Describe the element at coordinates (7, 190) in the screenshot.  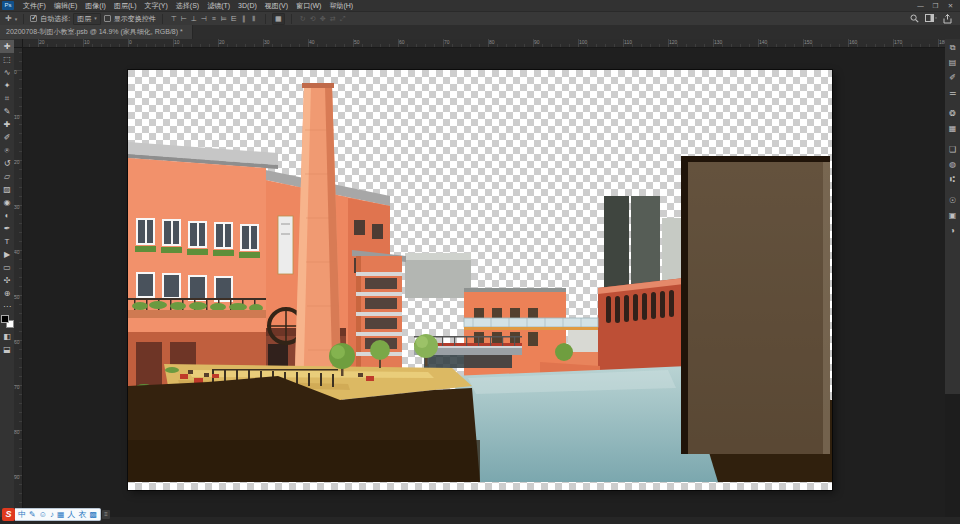
I see `gradient-tool: ▨` at that location.